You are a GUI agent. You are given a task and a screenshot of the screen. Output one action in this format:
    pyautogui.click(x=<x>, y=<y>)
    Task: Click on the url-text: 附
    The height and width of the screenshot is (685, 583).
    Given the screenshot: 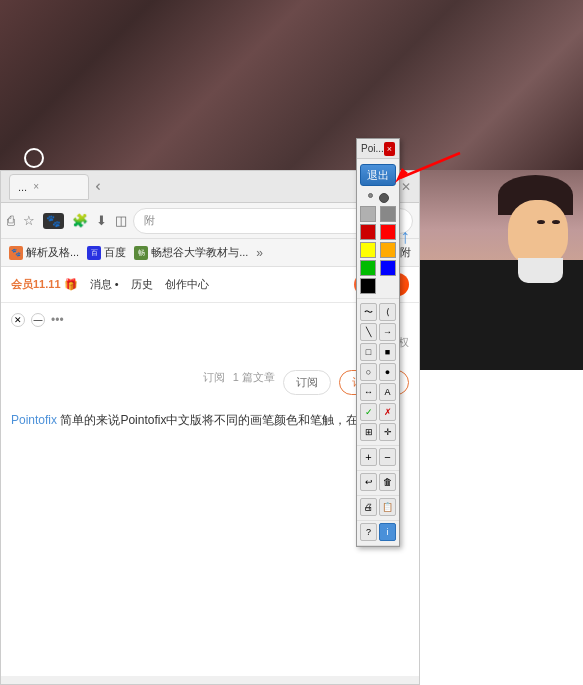 What is the action you would take?
    pyautogui.click(x=150, y=220)
    